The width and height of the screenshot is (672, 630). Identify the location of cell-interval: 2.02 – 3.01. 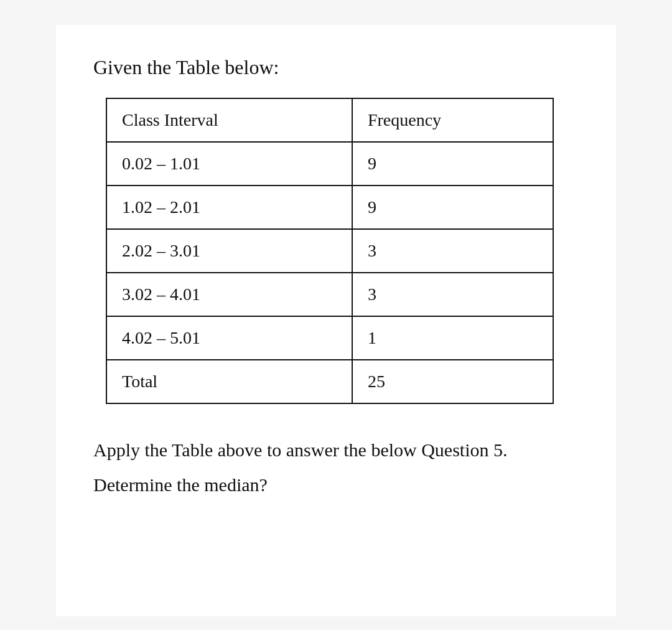
(229, 251).